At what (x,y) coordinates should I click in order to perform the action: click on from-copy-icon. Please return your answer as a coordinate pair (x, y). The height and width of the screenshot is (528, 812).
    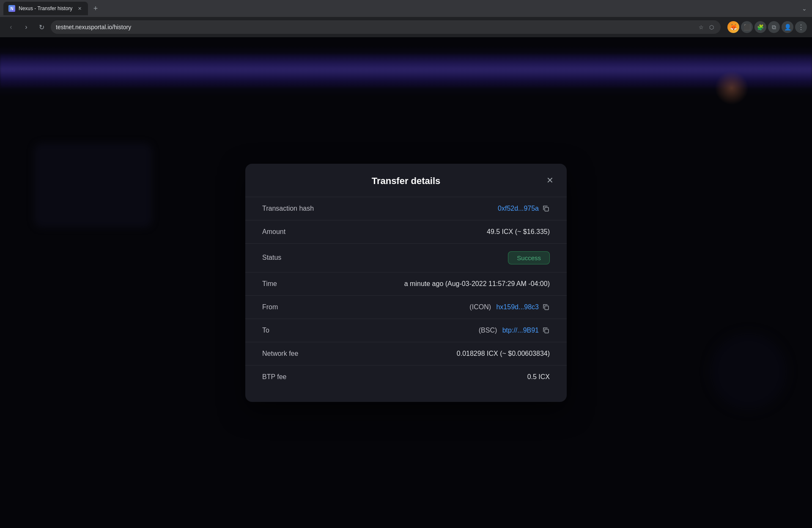
    Looking at the image, I should click on (546, 307).